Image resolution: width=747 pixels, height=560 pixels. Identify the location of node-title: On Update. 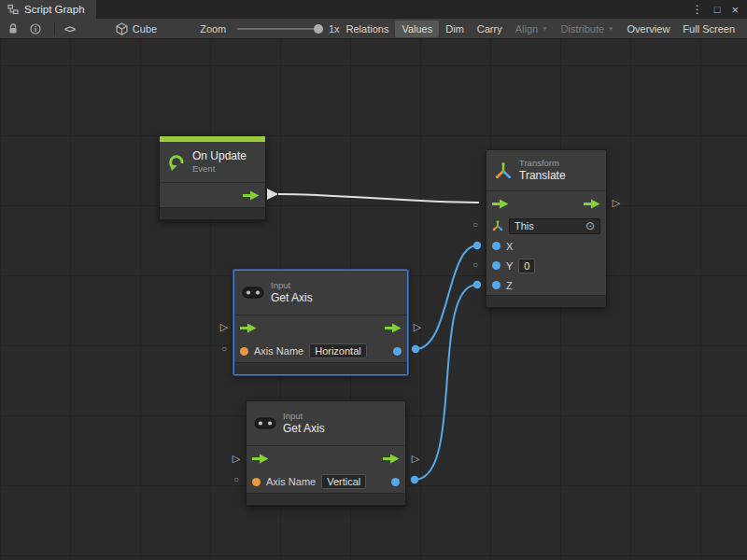
(219, 157).